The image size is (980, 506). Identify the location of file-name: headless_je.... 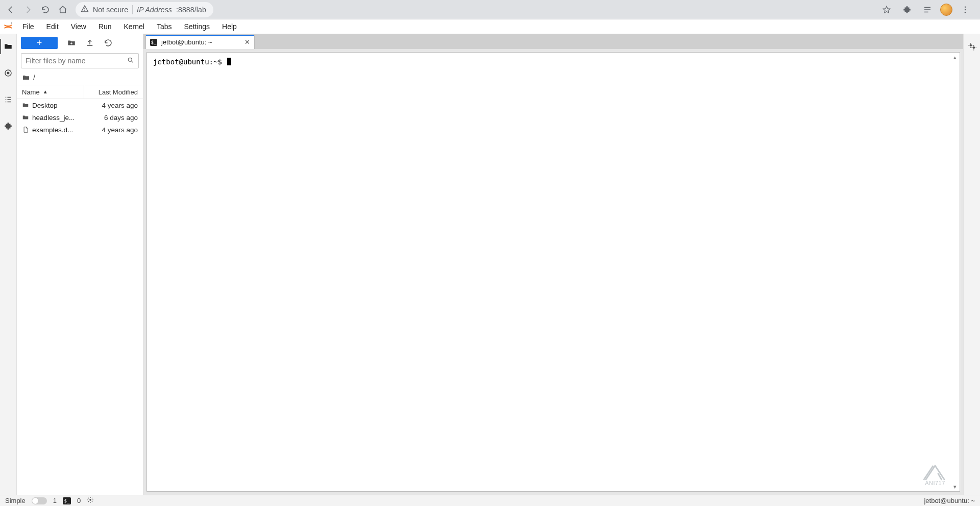
(57, 117).